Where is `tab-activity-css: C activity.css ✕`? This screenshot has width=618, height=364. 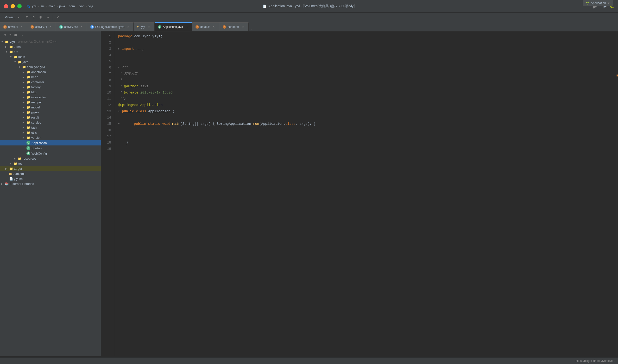 tab-activity-css: C activity.css ✕ is located at coordinates (72, 26).